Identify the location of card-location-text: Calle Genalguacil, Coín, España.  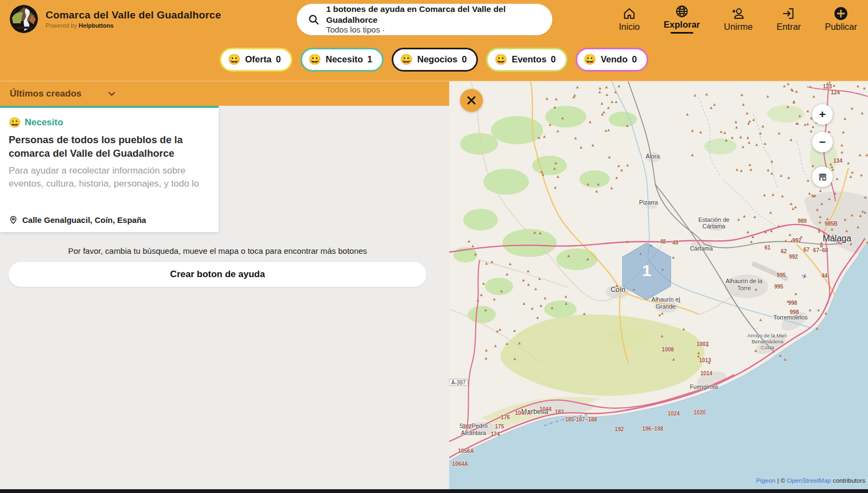
(84, 220).